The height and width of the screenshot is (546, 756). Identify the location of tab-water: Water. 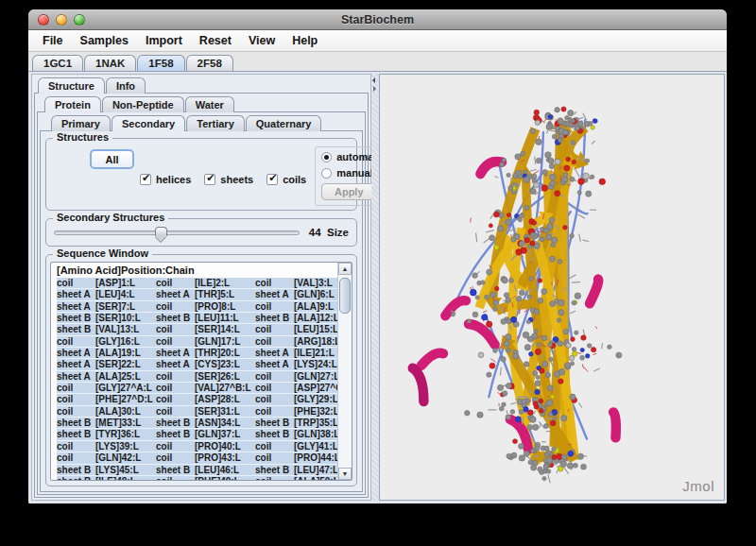
(210, 104).